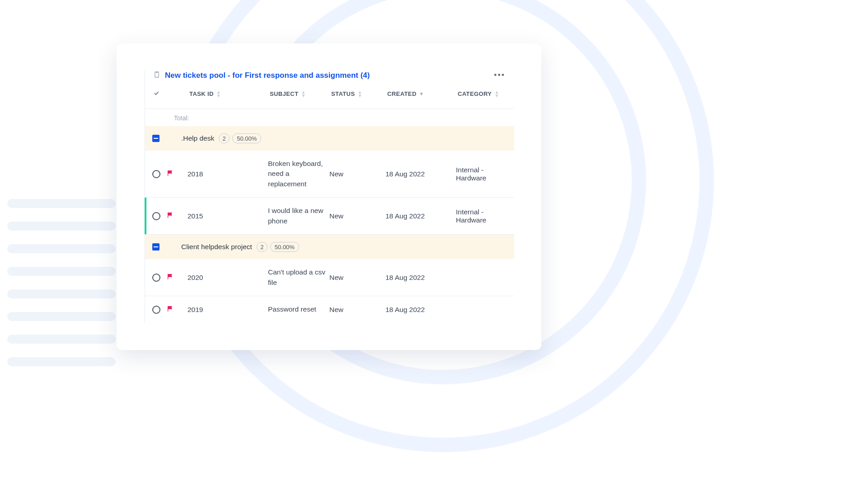  What do you see at coordinates (359, 94) in the screenshot?
I see `column-header-status: STATUS ▲▼` at bounding box center [359, 94].